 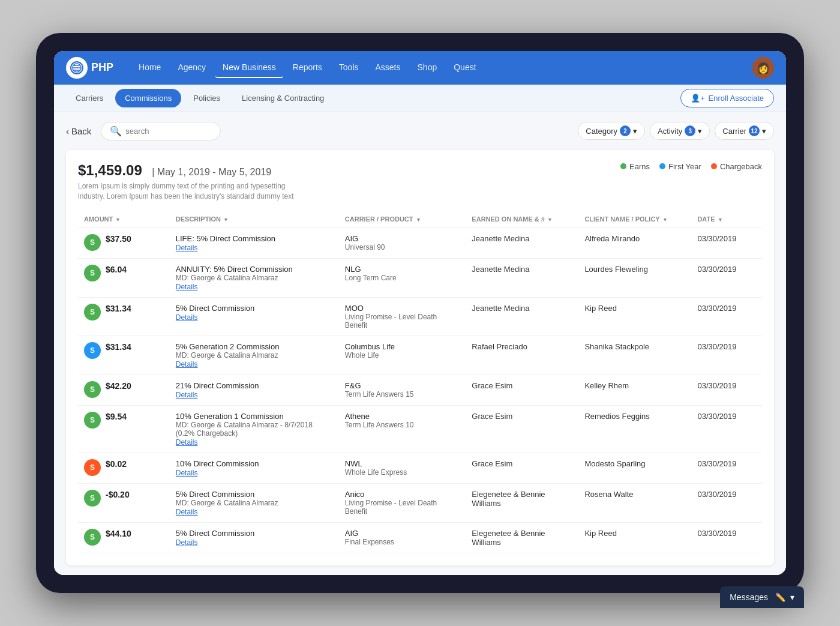 What do you see at coordinates (150, 68) in the screenshot?
I see `nav-home: Home` at bounding box center [150, 68].